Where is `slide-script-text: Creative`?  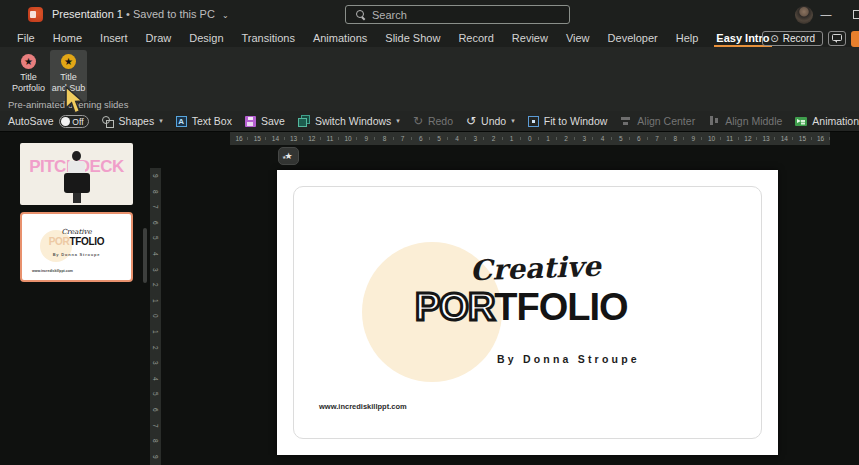
slide-script-text: Creative is located at coordinates (535, 269).